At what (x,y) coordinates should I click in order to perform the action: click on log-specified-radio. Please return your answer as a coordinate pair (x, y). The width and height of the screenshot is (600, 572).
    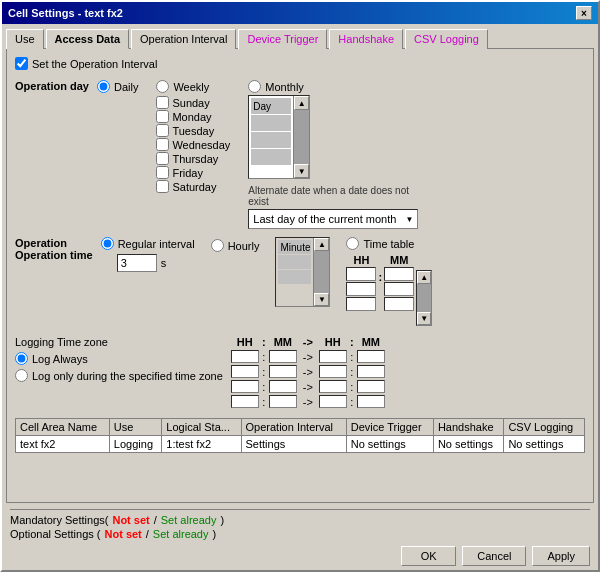
    Looking at the image, I should click on (22, 376).